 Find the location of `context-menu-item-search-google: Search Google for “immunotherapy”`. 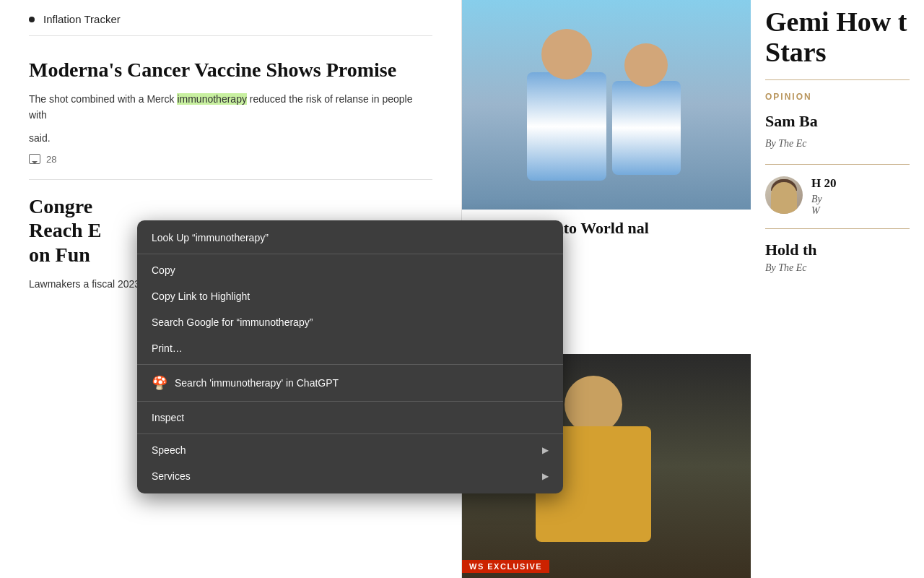

context-menu-item-search-google: Search Google for “immunotherapy” is located at coordinates (350, 322).